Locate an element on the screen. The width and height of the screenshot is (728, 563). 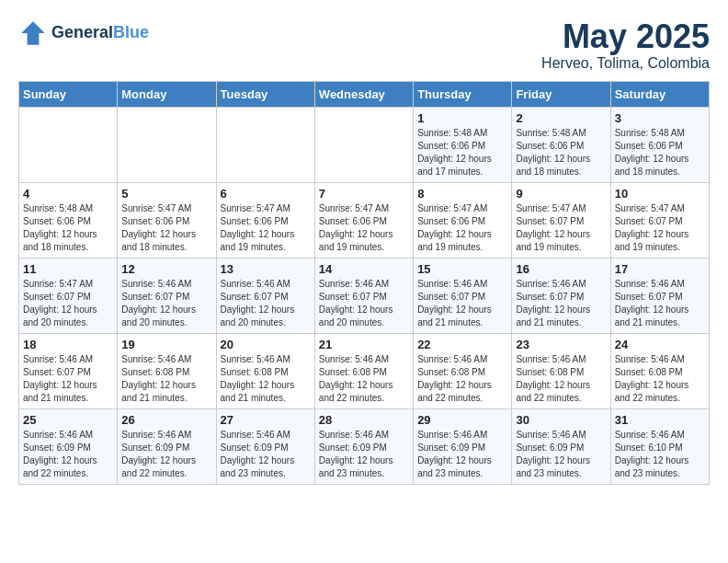
weekday-friday: Friday is located at coordinates (561, 94).